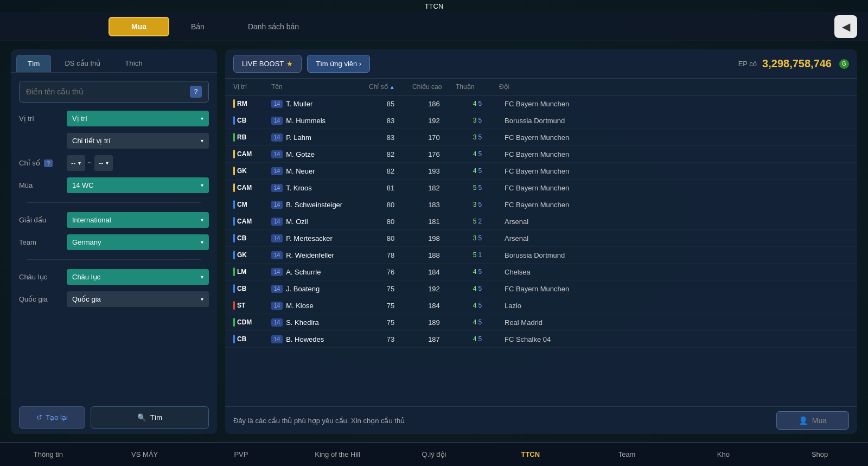  I want to click on nav-item-pvp: PVP, so click(241, 455).